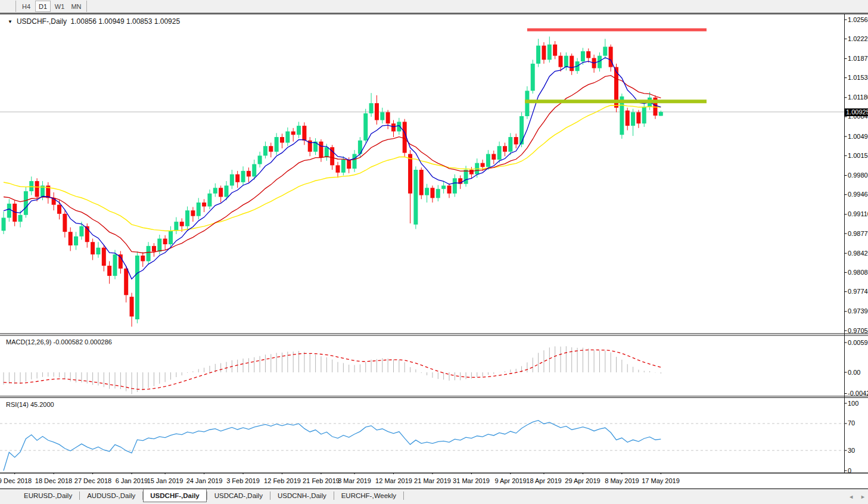  What do you see at coordinates (858, 214) in the screenshot?
I see `price-tick-label: 0.99110` at bounding box center [858, 214].